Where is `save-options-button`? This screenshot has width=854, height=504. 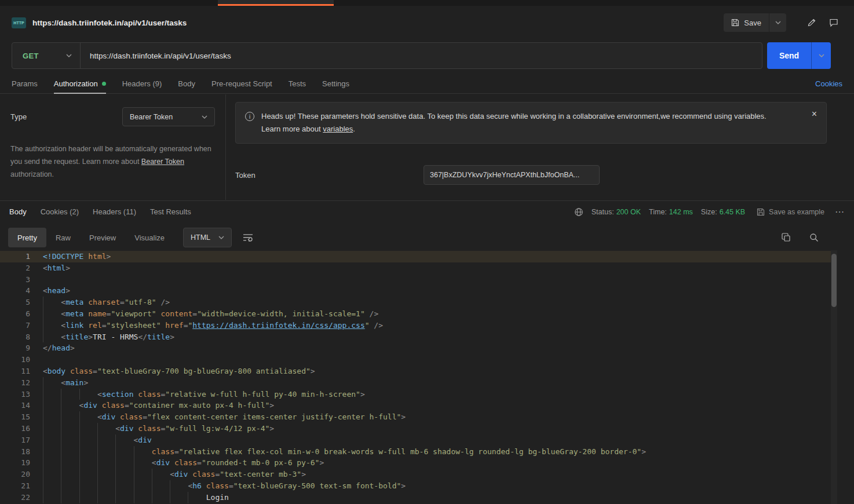
save-options-button is located at coordinates (778, 23).